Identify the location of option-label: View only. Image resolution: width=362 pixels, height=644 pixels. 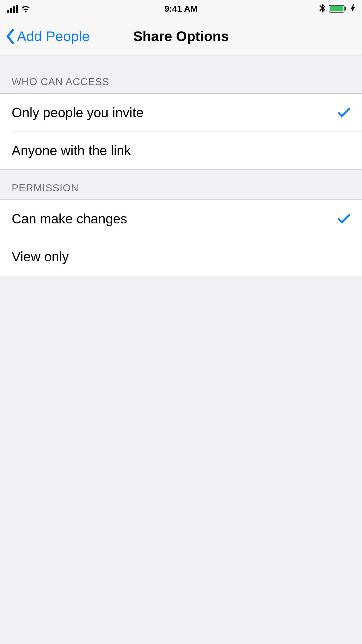
(40, 257).